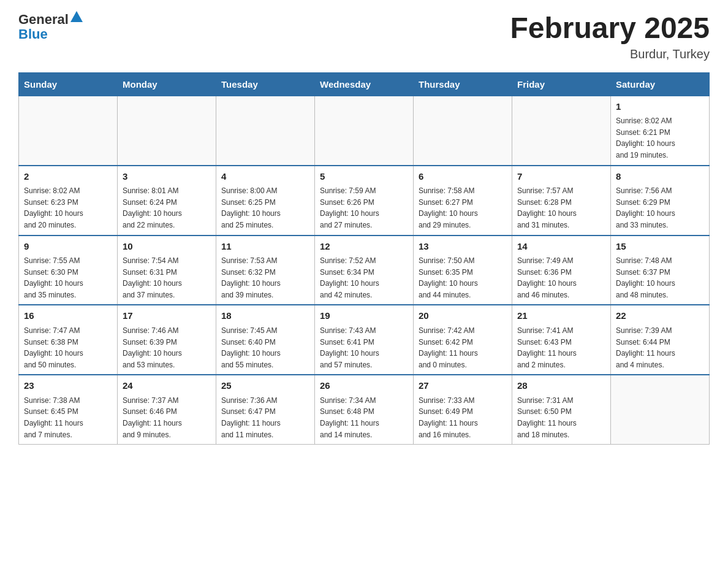  What do you see at coordinates (265, 386) in the screenshot?
I see `day-number: 25` at bounding box center [265, 386].